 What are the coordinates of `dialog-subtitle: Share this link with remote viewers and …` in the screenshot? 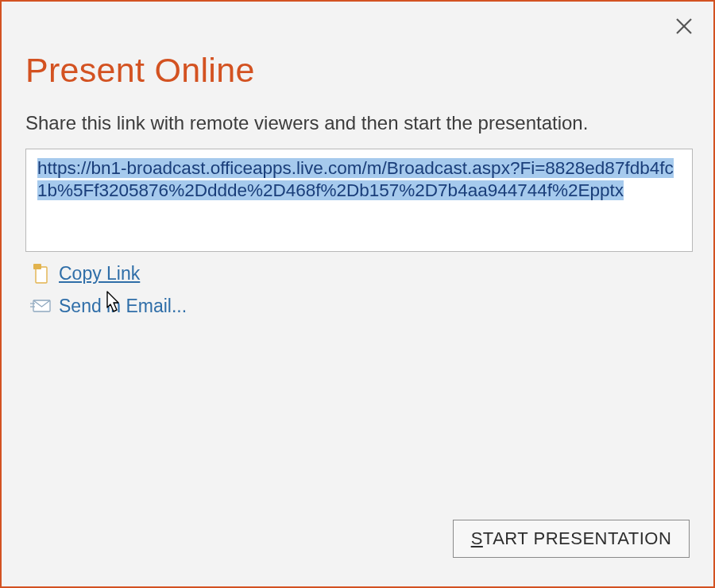 It's located at (358, 123).